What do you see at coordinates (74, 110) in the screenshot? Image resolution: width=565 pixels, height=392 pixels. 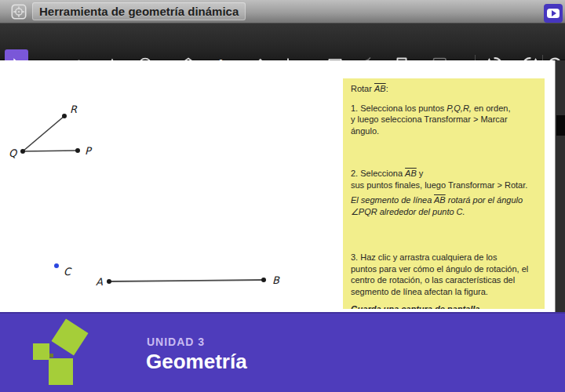 I see `label-R: R` at bounding box center [74, 110].